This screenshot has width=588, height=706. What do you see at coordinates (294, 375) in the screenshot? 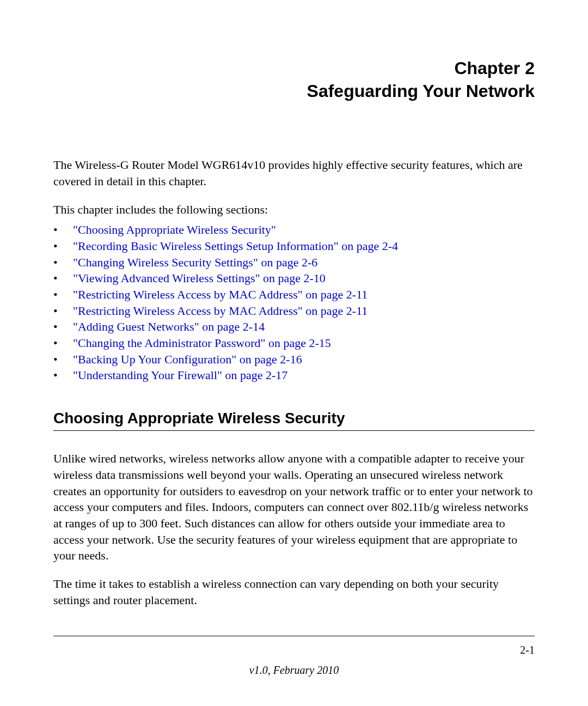
I see `list-item: "Understanding Your Firewall" on page 2-…` at bounding box center [294, 375].